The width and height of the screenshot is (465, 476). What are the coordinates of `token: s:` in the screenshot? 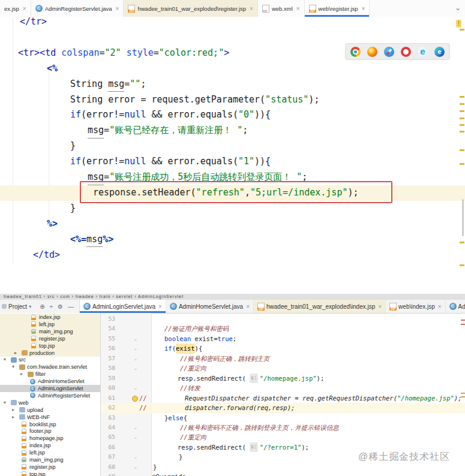 It's located at (254, 378).